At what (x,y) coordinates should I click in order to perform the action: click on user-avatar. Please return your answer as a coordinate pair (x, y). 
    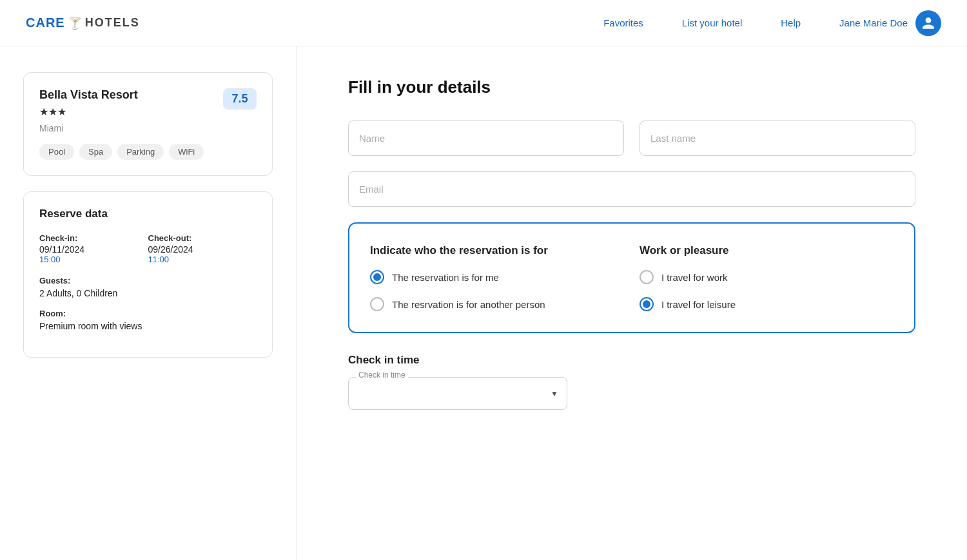
    Looking at the image, I should click on (928, 23).